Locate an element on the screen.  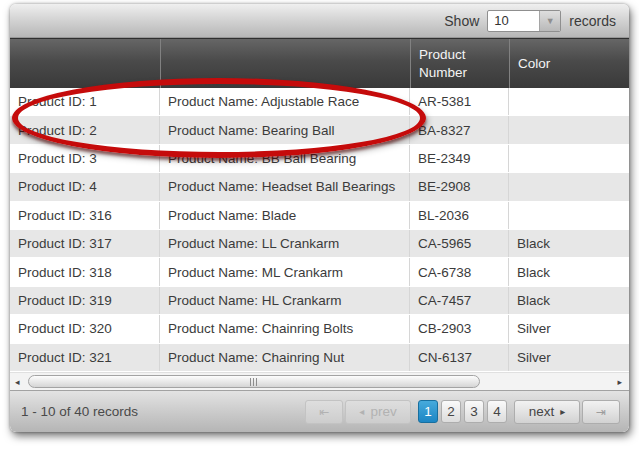
table-cell: Product Name: Chainring Nut is located at coordinates (285, 358).